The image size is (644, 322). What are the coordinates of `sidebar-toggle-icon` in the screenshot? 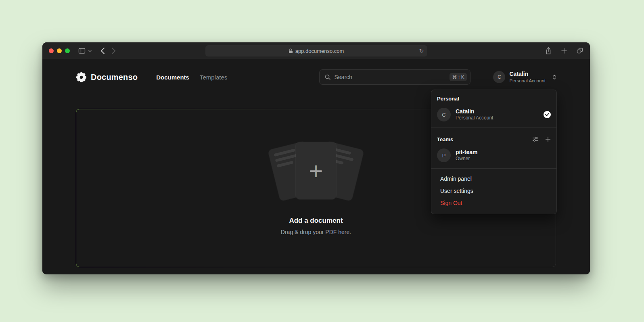 It's located at (82, 51).